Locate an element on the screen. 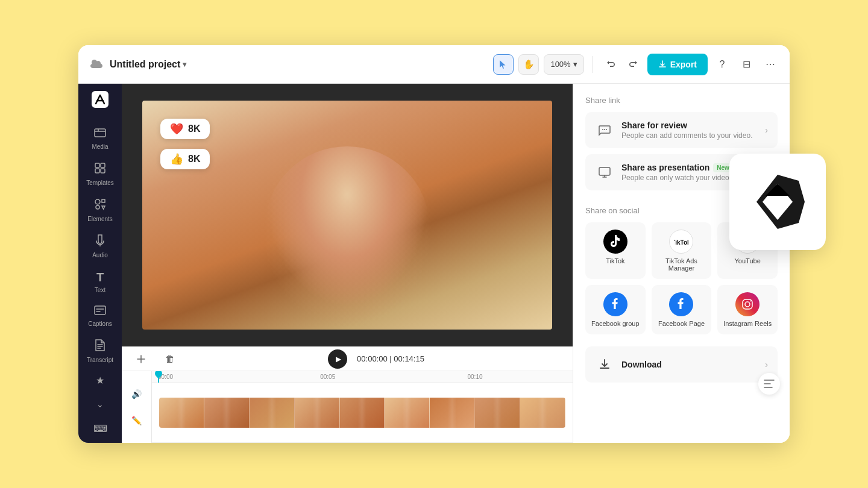 The width and height of the screenshot is (868, 488). help-button: ? is located at coordinates (722, 64).